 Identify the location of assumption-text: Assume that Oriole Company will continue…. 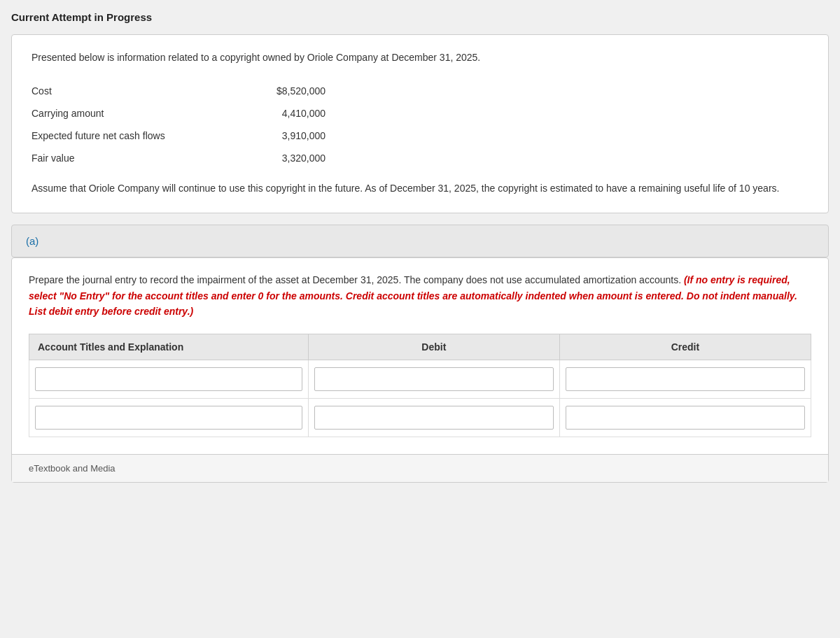
(420, 188).